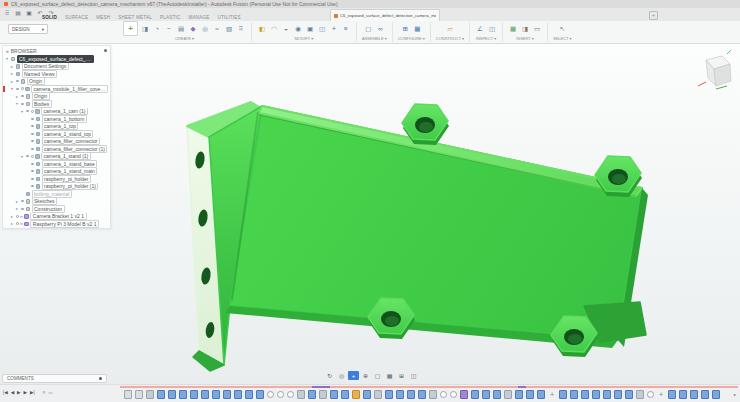  I want to click on tree-item-origin: ▸Origin, so click(56, 82).